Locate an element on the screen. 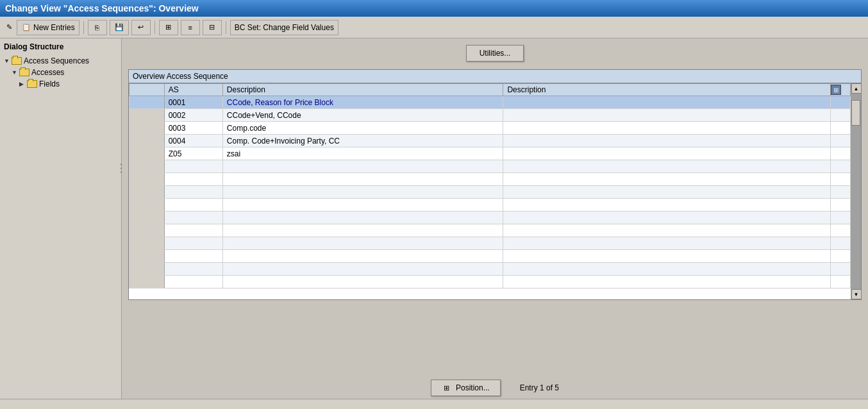 The width and height of the screenshot is (868, 409). table-scrollbar: ▲ ▼ is located at coordinates (856, 191).